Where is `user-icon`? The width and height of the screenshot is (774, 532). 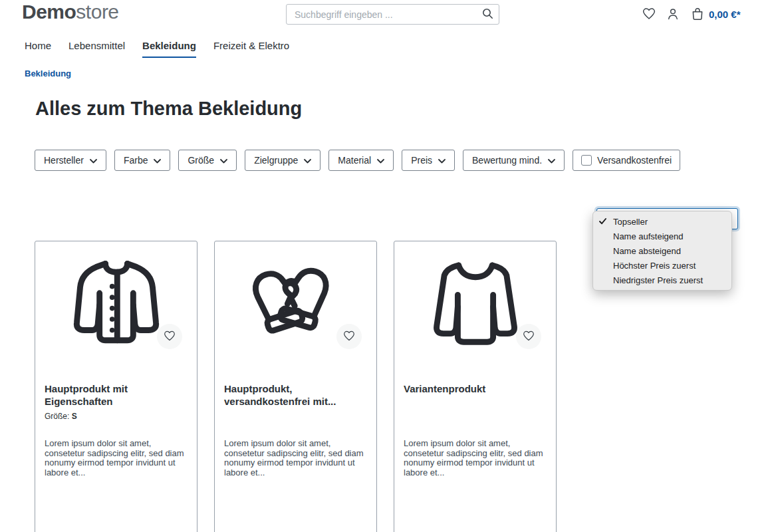
user-icon is located at coordinates (673, 15).